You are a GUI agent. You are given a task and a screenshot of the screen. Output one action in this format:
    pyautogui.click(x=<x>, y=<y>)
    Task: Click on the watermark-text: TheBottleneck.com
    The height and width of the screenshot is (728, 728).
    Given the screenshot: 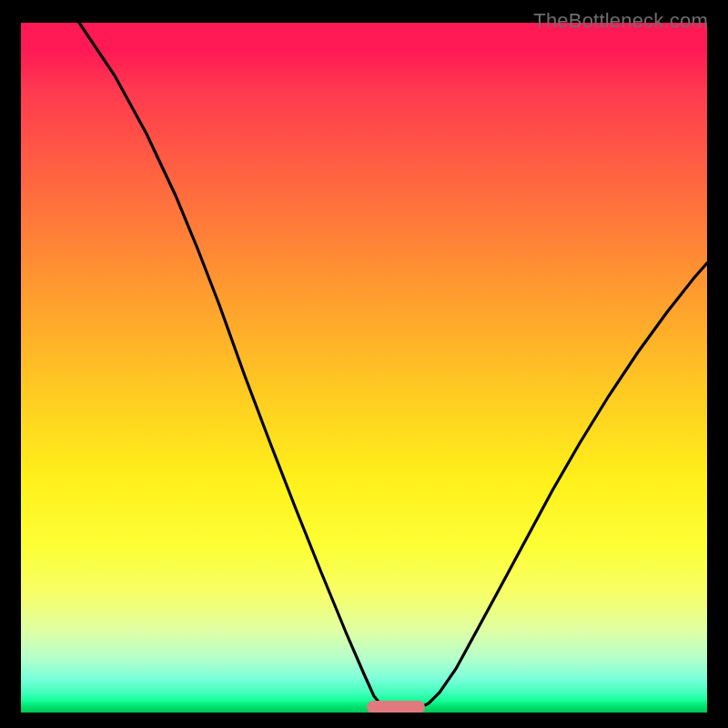 What is the action you would take?
    pyautogui.click(x=621, y=21)
    